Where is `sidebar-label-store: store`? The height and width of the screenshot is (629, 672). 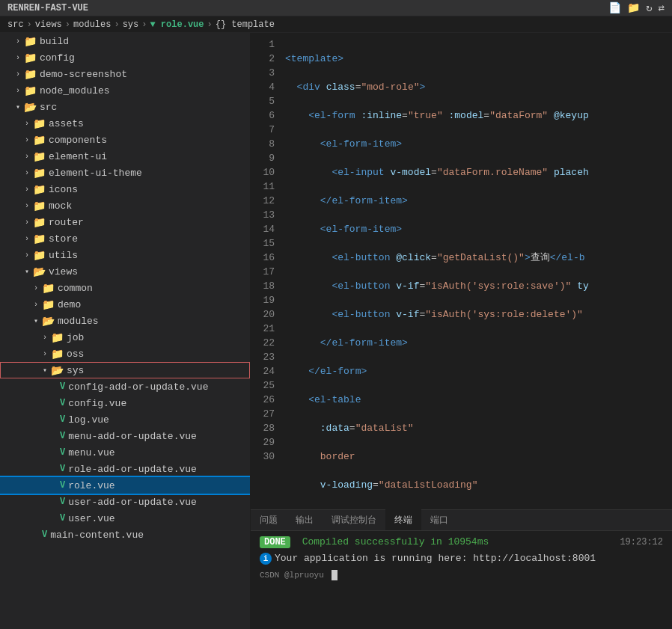 sidebar-label-store: store is located at coordinates (63, 239).